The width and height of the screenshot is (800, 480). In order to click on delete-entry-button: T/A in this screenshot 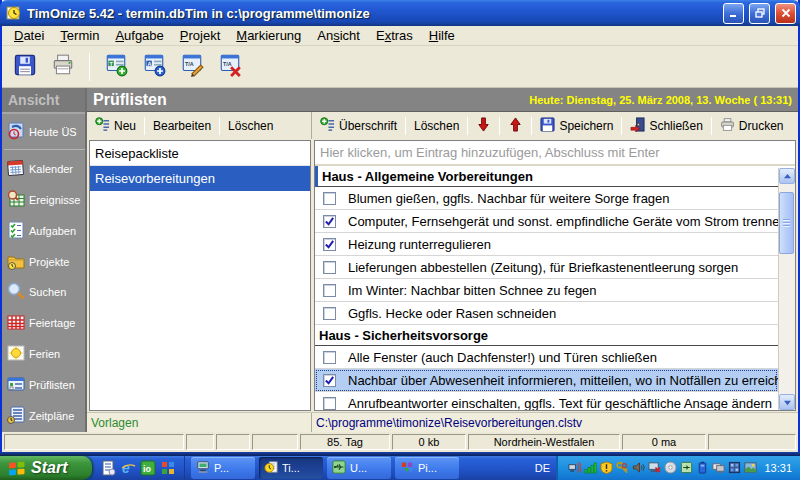, I will do `click(230, 67)`.